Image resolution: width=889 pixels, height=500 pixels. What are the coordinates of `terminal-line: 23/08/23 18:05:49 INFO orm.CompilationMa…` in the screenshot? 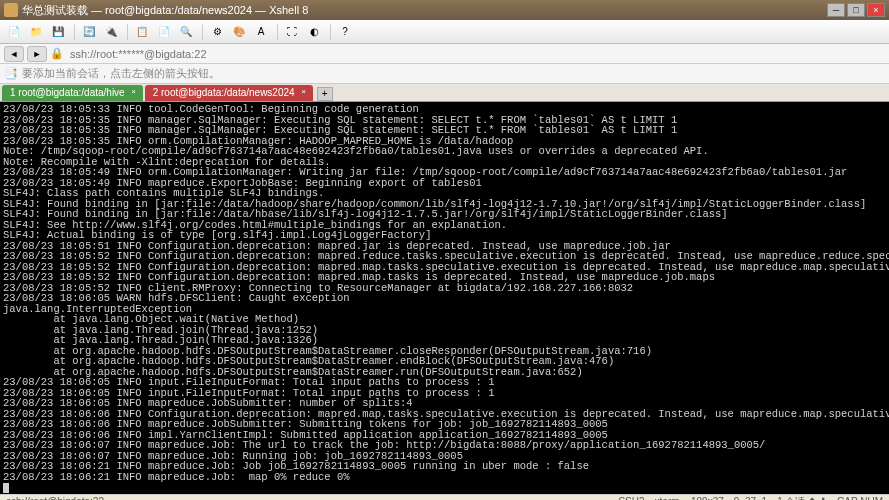 It's located at (444, 172).